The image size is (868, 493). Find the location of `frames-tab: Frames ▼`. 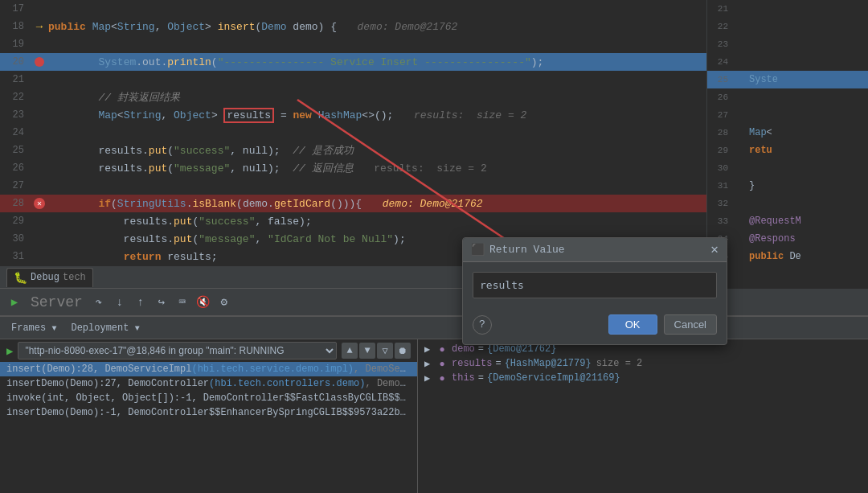

frames-tab: Frames ▼ is located at coordinates (34, 328).